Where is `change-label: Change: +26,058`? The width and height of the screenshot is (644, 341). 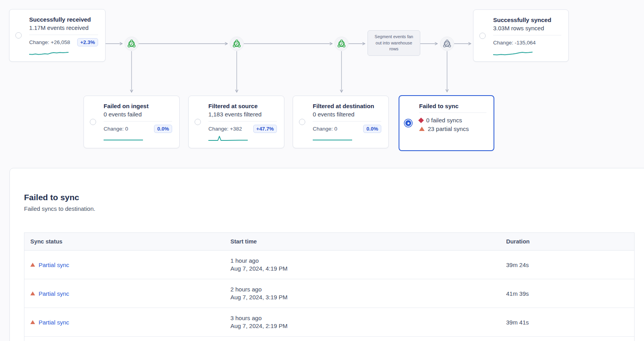 change-label: Change: +26,058 is located at coordinates (50, 42).